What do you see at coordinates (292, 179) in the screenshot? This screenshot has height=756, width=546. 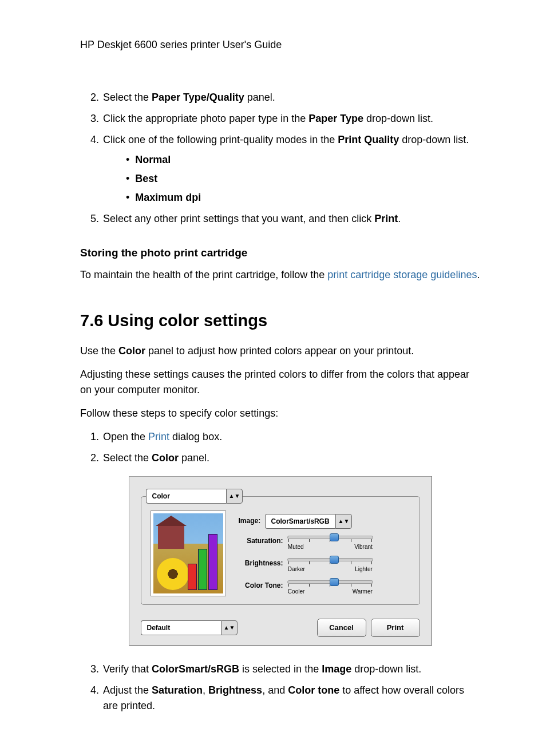 I see `quality-modes-list: Normal Best Maximum dpi` at bounding box center [292, 179].